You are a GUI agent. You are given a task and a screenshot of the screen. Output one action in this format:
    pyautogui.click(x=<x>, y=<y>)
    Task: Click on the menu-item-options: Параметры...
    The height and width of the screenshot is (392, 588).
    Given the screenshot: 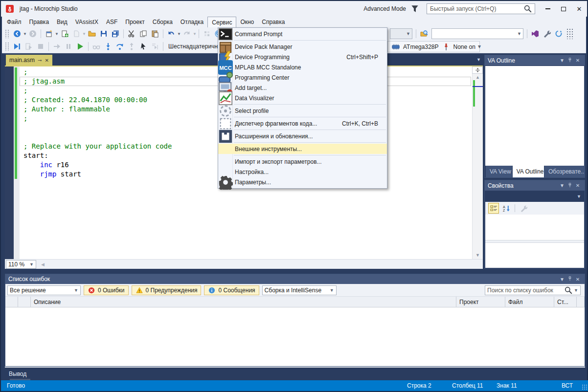 What is the action you would take?
    pyautogui.click(x=302, y=182)
    